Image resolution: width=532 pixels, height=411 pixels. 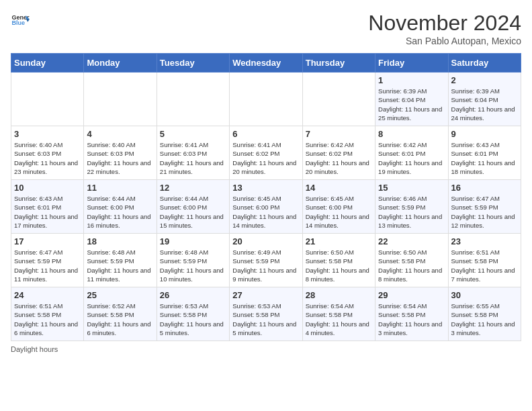 I want to click on calendar-cell: 29Sunrise: 6:54 AM Sunset: 5:58 PM Dayli…, so click(x=412, y=314).